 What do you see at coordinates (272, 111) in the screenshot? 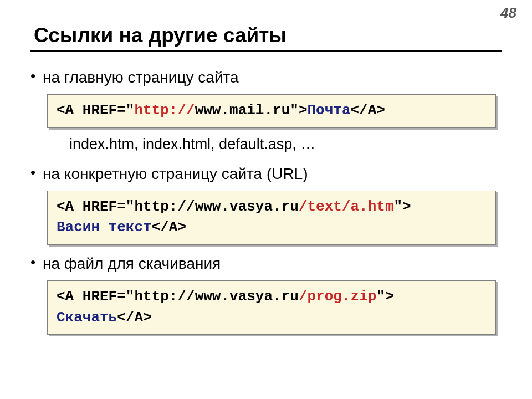
I see `code-example-1: <A HREF="http://www.mail.ru">Почта</A>` at bounding box center [272, 111].